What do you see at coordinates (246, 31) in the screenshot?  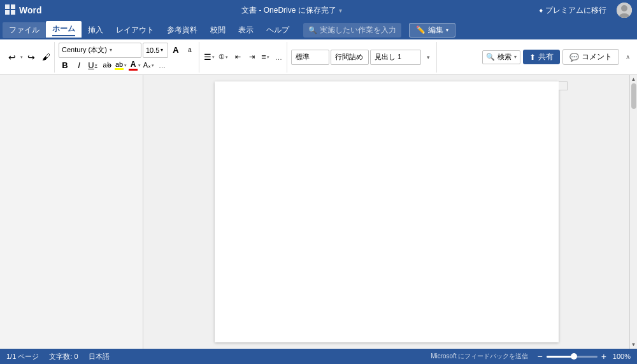 I see `menu-item-view: 表示` at bounding box center [246, 31].